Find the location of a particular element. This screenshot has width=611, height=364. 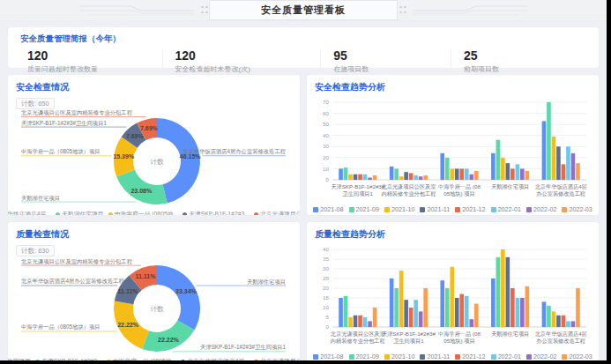

stat-value: 25 is located at coordinates (525, 56).